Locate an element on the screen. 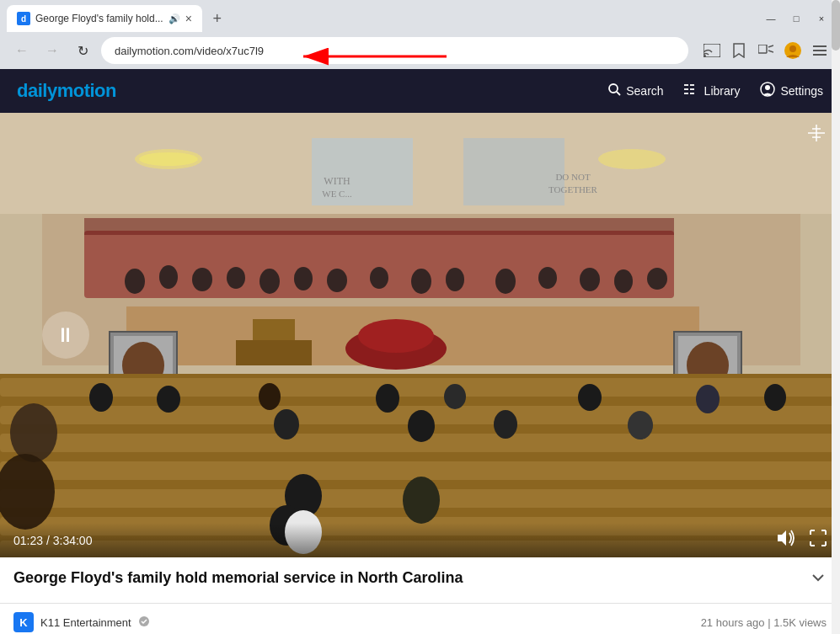 This screenshot has height=634, width=840. channel-info-section: K K11 Entertainment 21 hours ago | 1.5K … is located at coordinates (420, 619).